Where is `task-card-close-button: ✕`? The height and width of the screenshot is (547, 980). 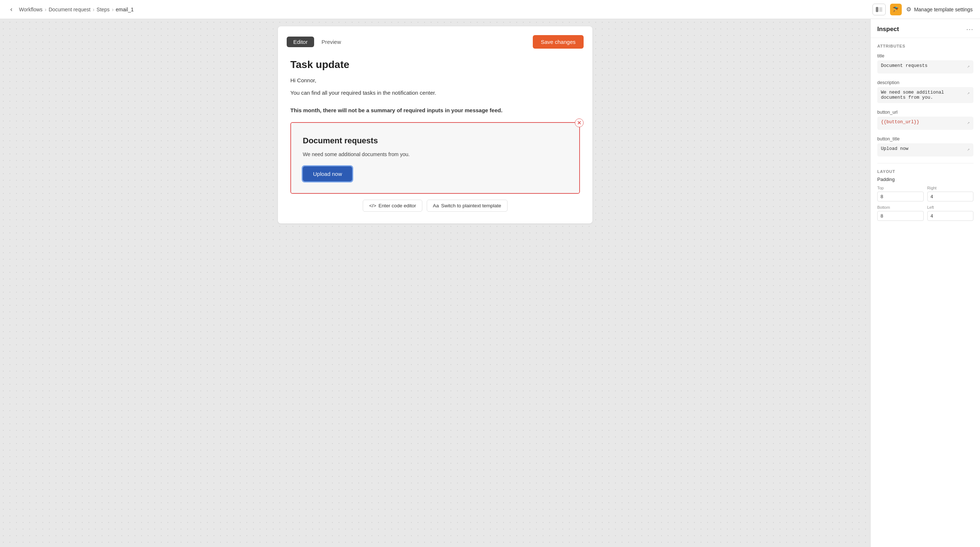 task-card-close-button: ✕ is located at coordinates (579, 123).